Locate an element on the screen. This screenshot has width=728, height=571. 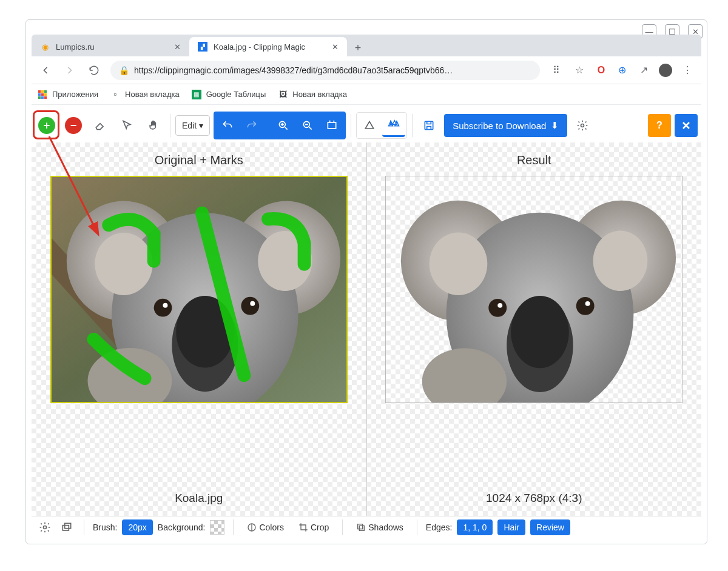
new-tab-button: + is located at coordinates (358, 48).